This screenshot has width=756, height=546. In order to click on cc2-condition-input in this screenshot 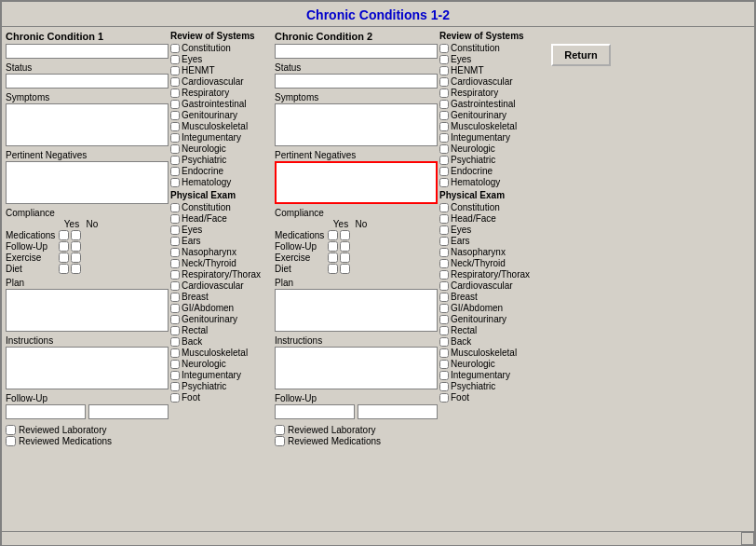, I will do `click(356, 51)`.